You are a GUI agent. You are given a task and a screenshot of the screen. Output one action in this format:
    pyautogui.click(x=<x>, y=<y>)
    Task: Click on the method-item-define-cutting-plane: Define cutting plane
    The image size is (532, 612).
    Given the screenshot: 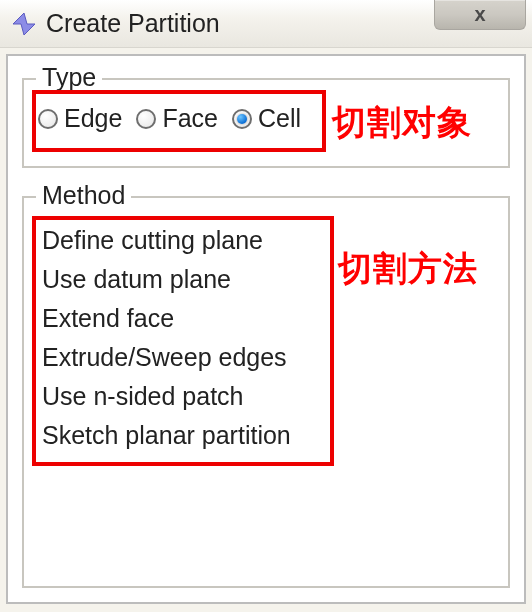 What is the action you would take?
    pyautogui.click(x=166, y=240)
    